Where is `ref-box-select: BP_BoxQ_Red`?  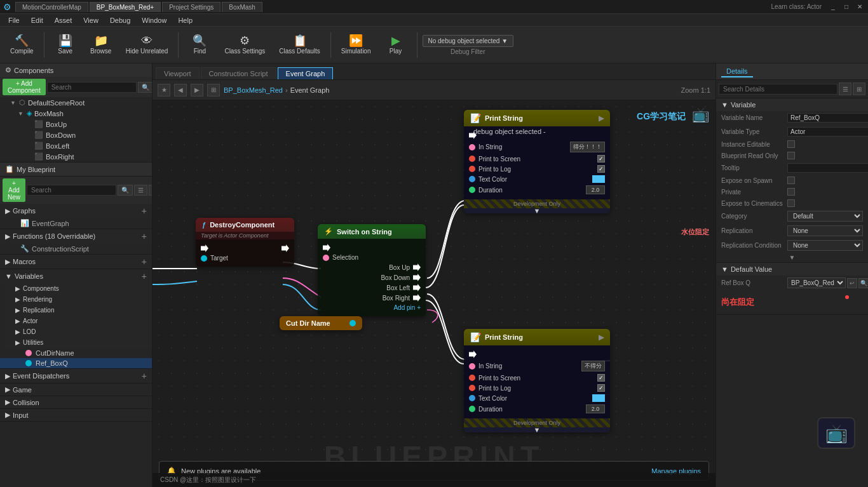 ref-box-select: BP_BoxQ_Red is located at coordinates (817, 283).